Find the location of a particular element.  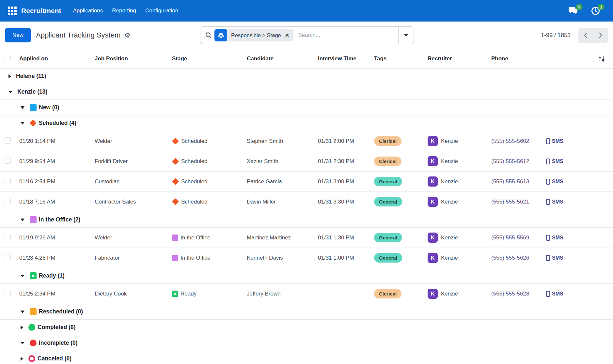

column-header-recruiter: Recruiter is located at coordinates (456, 59).